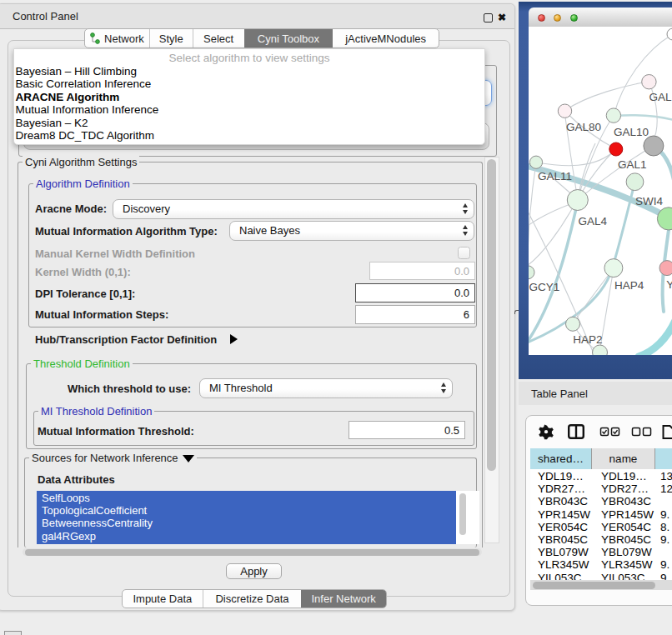 The height and width of the screenshot is (635, 672). What do you see at coordinates (631, 132) in the screenshot?
I see `svg-text: GAL10` at bounding box center [631, 132].